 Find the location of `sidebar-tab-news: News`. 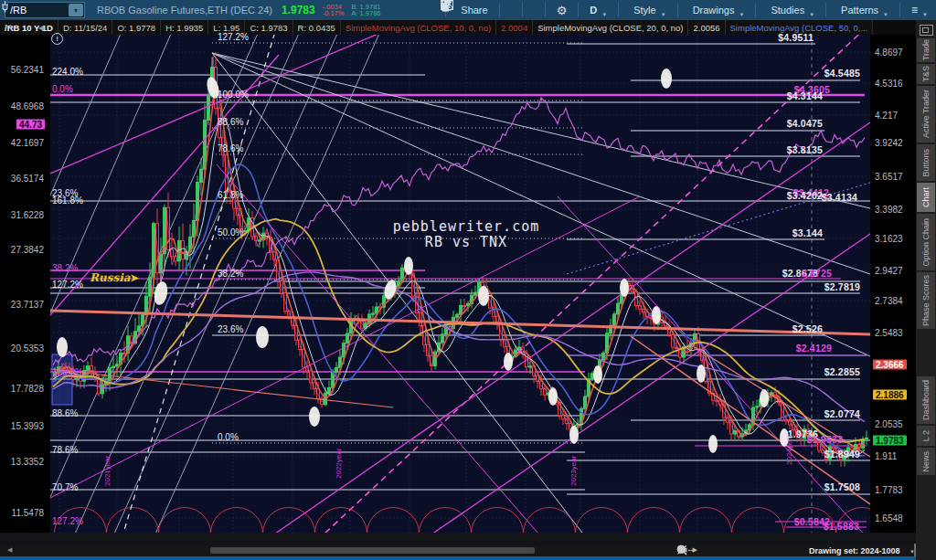

sidebar-tab-news: News is located at coordinates (926, 461).